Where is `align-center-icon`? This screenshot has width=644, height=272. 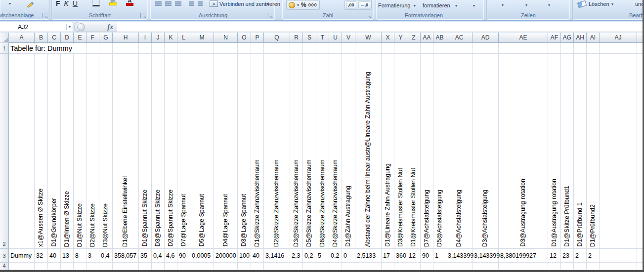 align-center-icon is located at coordinates (168, 4).